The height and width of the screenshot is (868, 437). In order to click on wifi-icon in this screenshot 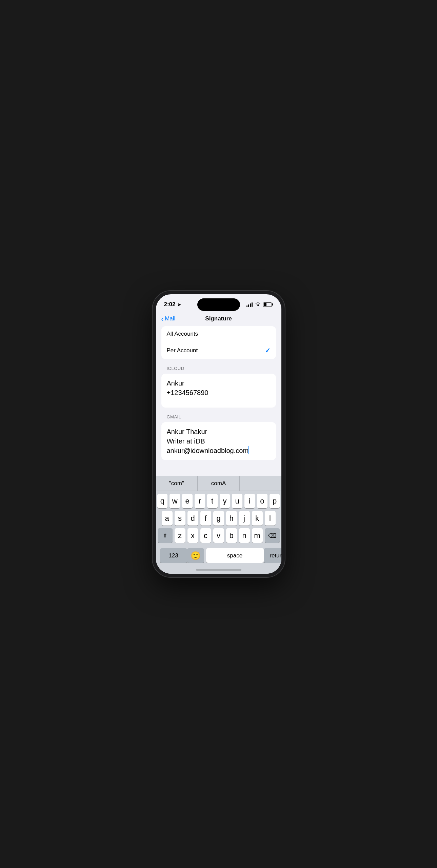, I will do `click(258, 304)`.